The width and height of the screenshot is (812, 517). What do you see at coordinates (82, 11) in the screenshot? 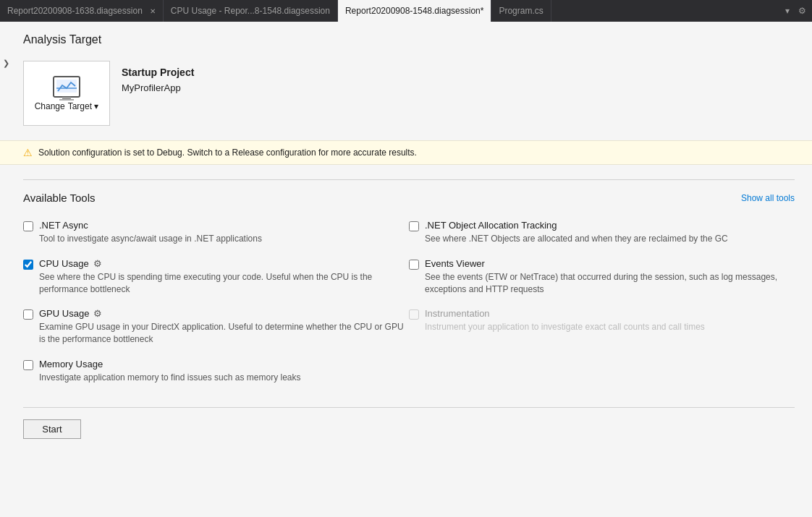
I see `tab-report-1638: Report20200908-1638.diagsession ✕` at bounding box center [82, 11].